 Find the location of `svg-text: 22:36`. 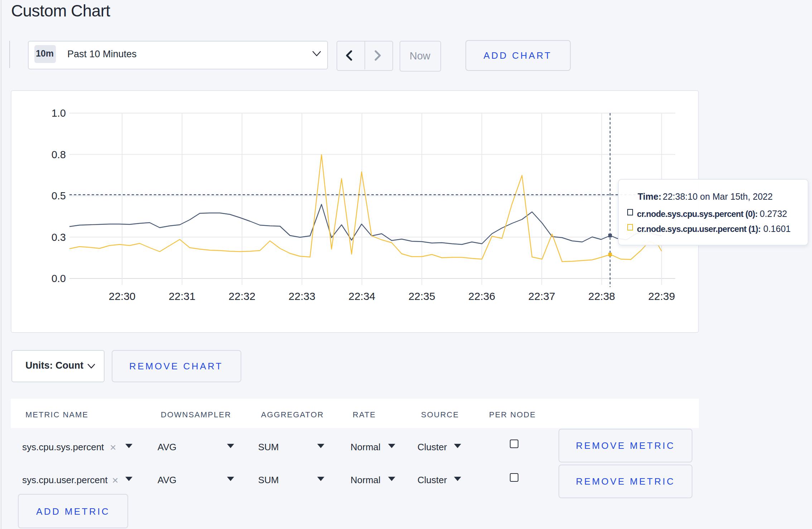

svg-text: 22:36 is located at coordinates (482, 296).